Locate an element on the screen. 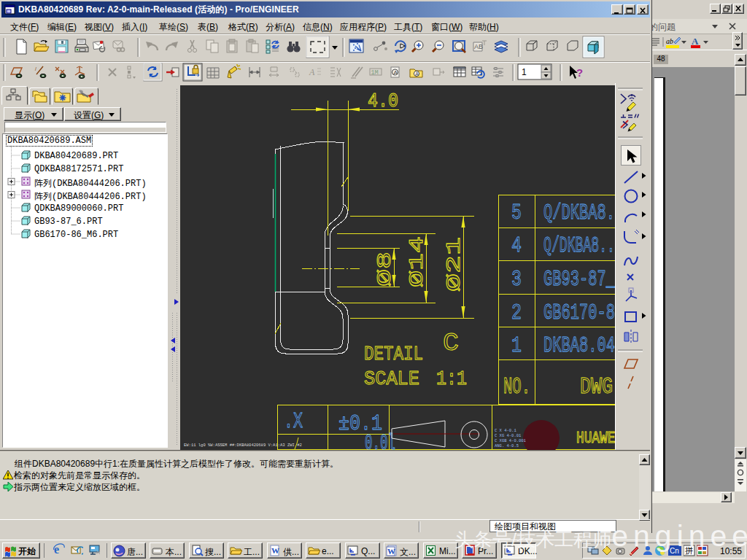  svg-text: Ø8 is located at coordinates (385, 269).